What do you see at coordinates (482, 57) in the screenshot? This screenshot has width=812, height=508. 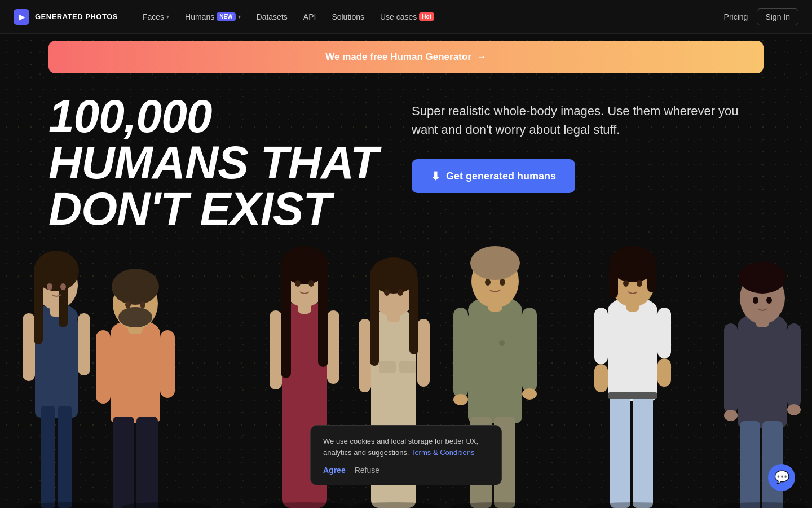 I see `banner-arrow: →` at bounding box center [482, 57].